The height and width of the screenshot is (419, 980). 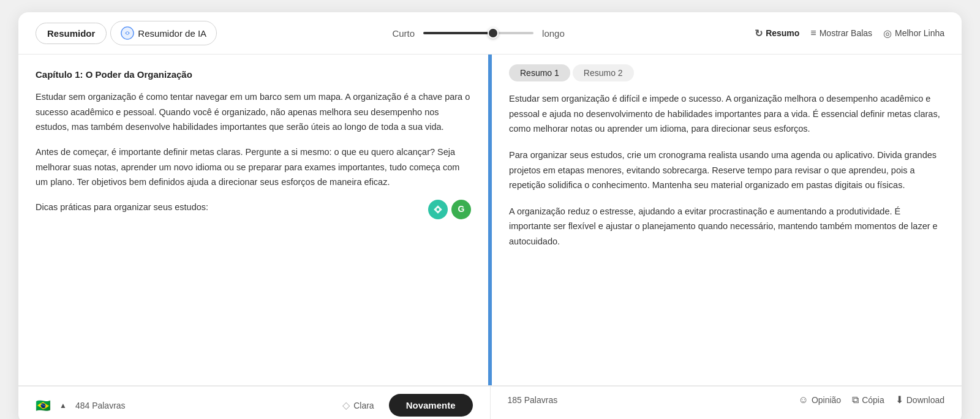 What do you see at coordinates (450, 210) in the screenshot?
I see `inline-icons: G` at bounding box center [450, 210].